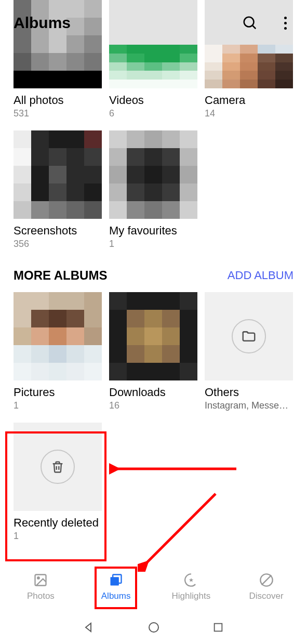 The width and height of the screenshot is (307, 644). What do you see at coordinates (285, 23) in the screenshot?
I see `more-menu-icon` at bounding box center [285, 23].